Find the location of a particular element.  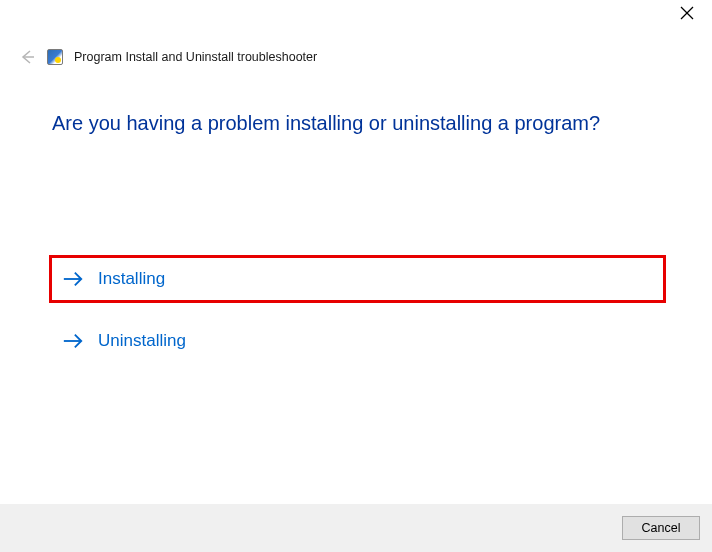

question-heading: Are you having a problem installing or u… is located at coordinates (356, 124).